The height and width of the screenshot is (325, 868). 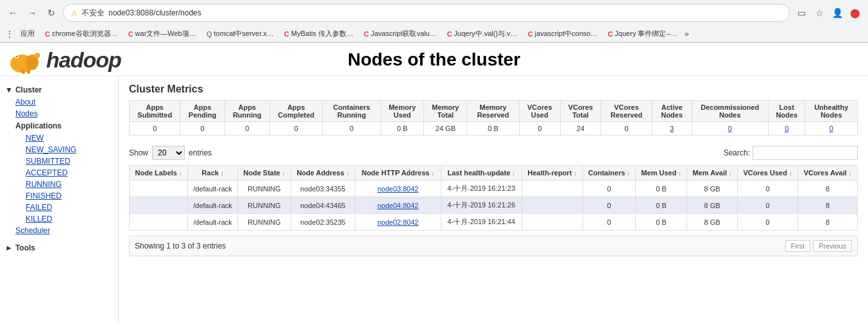 What do you see at coordinates (47, 34) in the screenshot?
I see `bookmark-icon-0: C` at bounding box center [47, 34].